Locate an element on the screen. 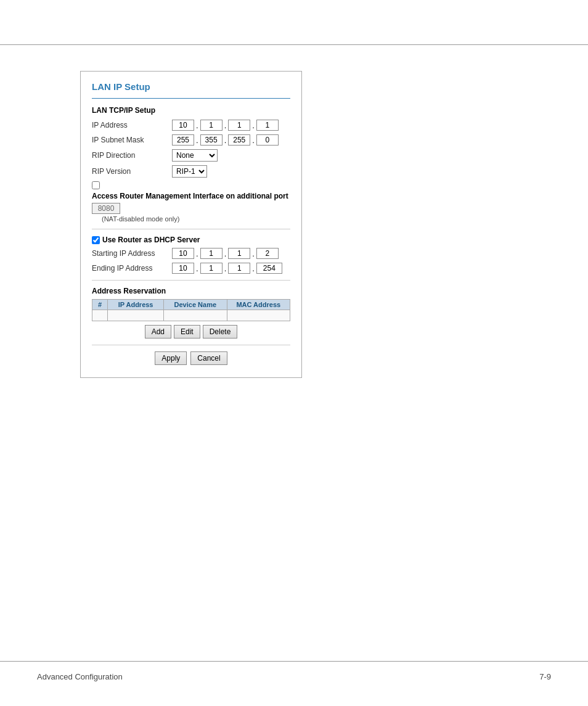 This screenshot has width=588, height=706. rip-direction-label: RIP Direction is located at coordinates (132, 155).